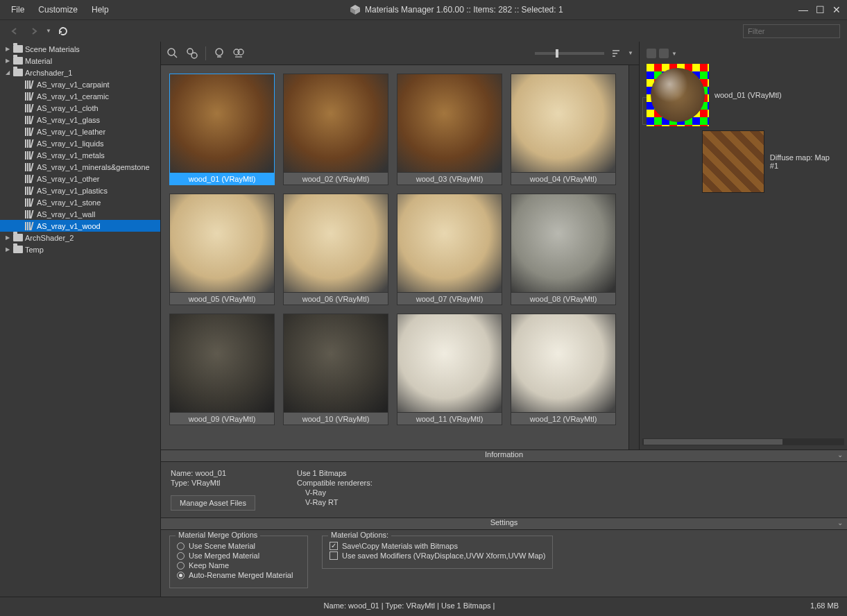  Describe the element at coordinates (423, 10) in the screenshot. I see `titlebar: File Customize Help Materials Manager 1.…` at that location.